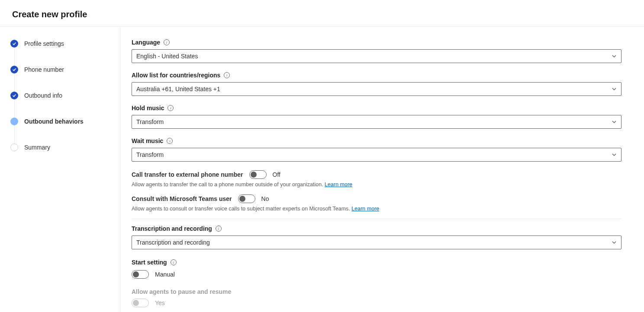 Image resolution: width=644 pixels, height=312 pixels. I want to click on step-outbound-behaviors: Outbound behaviors, so click(62, 121).